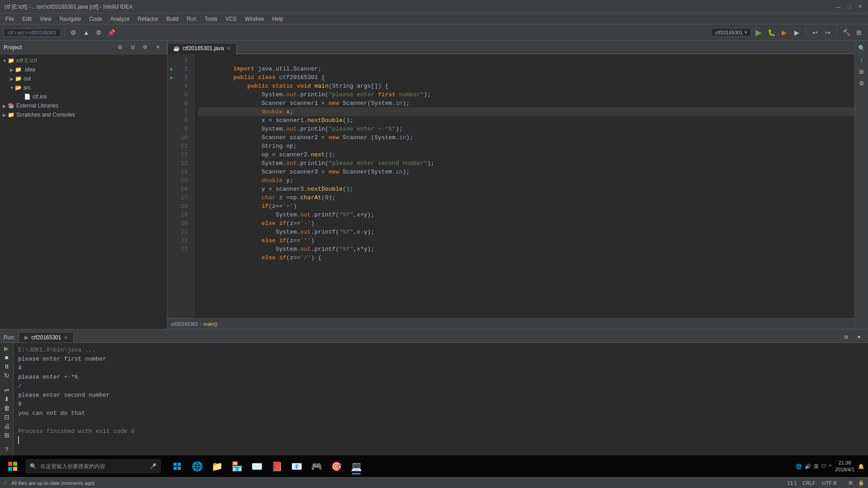 This screenshot has height=488, width=868. Describe the element at coordinates (849, 7) in the screenshot. I see `maximize-button: □` at that location.